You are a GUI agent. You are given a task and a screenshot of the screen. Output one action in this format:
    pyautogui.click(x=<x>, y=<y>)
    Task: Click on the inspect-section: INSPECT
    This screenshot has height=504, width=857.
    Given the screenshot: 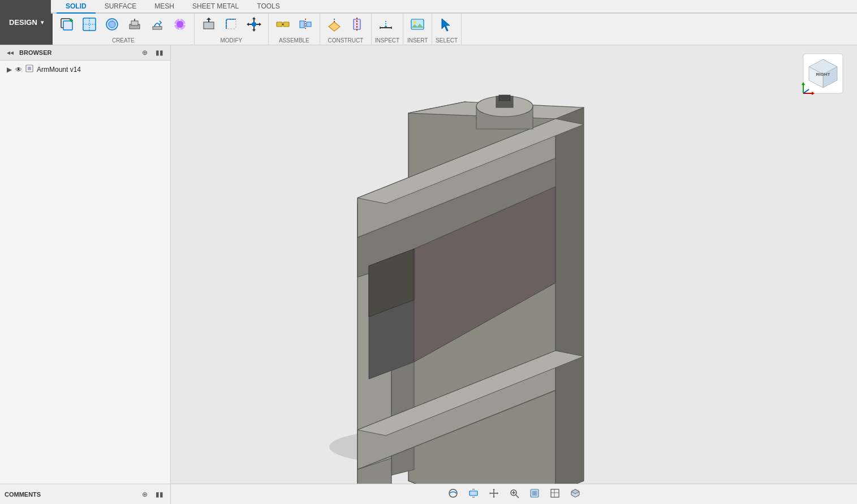 What is the action you would take?
    pyautogui.click(x=387, y=27)
    